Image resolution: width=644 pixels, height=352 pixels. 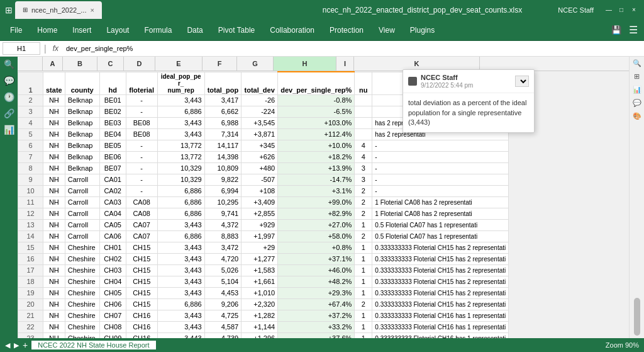 I want to click on cell-c17: CH03, so click(x=113, y=270).